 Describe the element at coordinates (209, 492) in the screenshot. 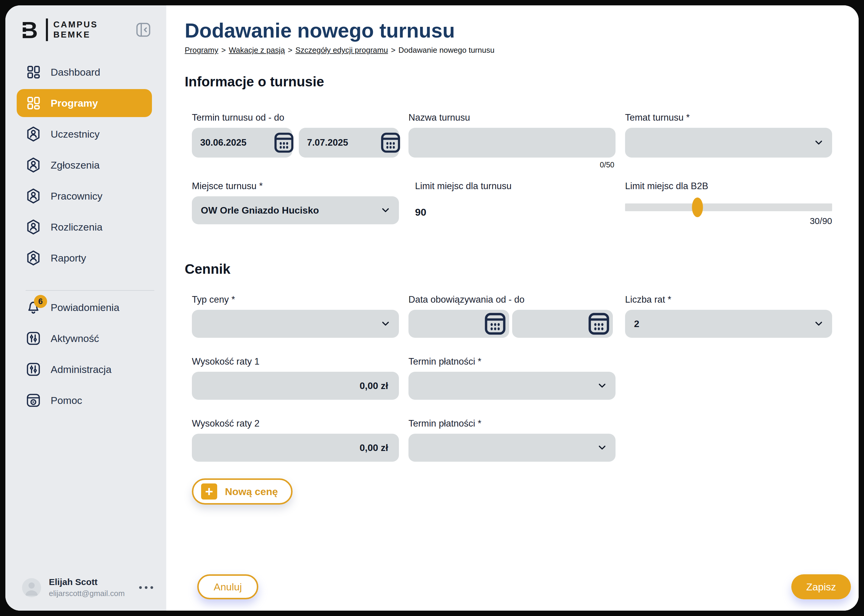

I see `plus-icon: +` at that location.